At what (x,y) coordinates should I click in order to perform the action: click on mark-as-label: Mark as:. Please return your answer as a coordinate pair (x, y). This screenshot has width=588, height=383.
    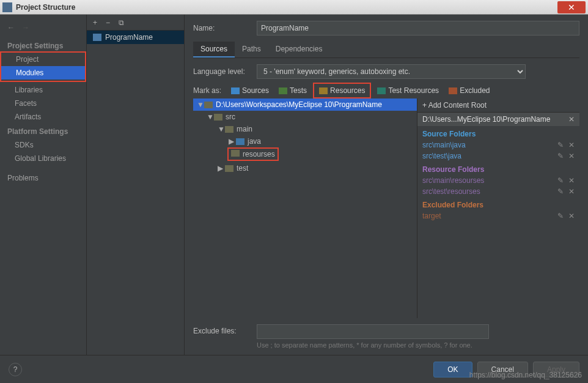
    Looking at the image, I should click on (207, 91).